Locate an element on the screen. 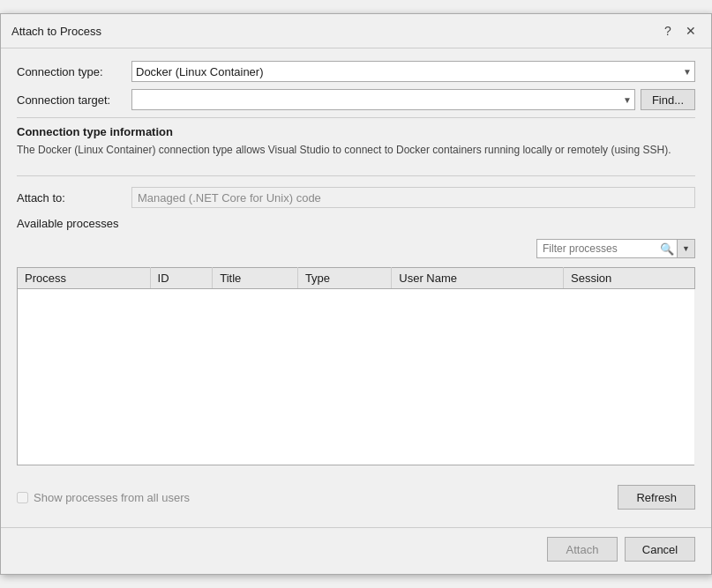 The height and width of the screenshot is (588, 712). filter-processes-input is located at coordinates (607, 249).